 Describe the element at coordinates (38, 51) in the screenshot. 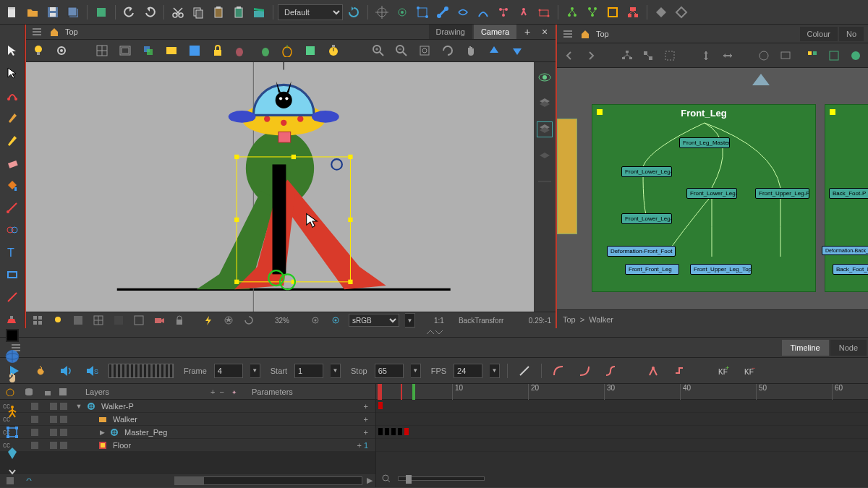

I see `lightbulb-icon` at that location.